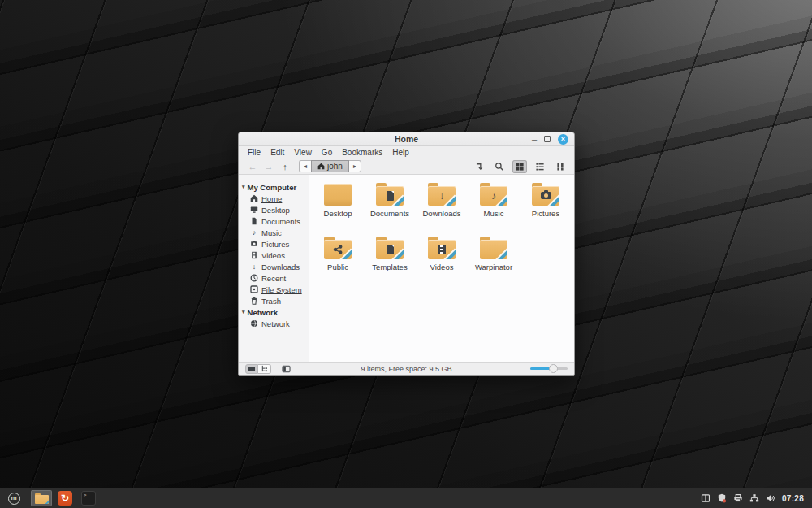  Describe the element at coordinates (442, 262) in the screenshot. I see `folder-videos: Videos` at that location.